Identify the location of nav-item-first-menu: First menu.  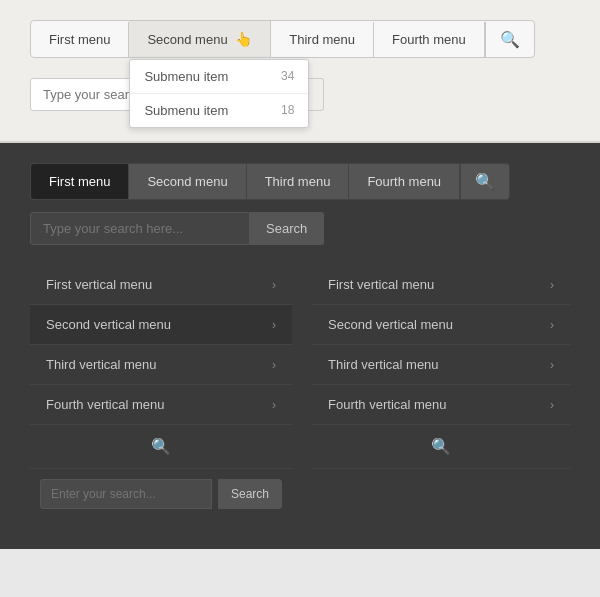
(80, 40).